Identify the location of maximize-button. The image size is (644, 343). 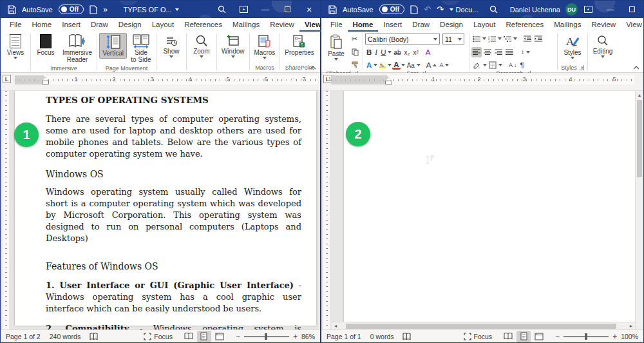
(632, 9).